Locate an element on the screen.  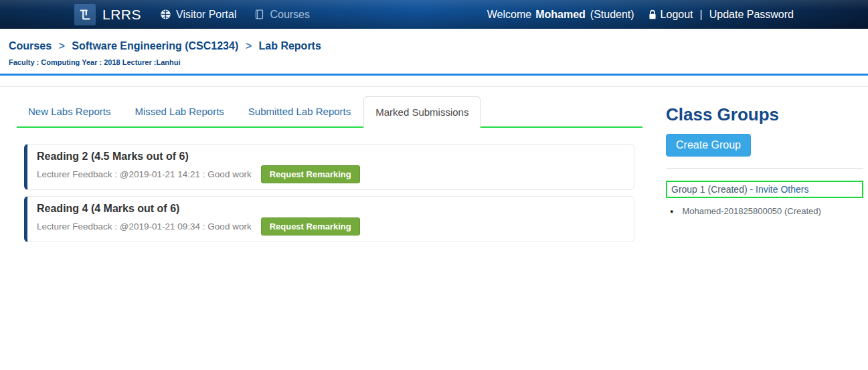
username: Mohamed is located at coordinates (561, 15).